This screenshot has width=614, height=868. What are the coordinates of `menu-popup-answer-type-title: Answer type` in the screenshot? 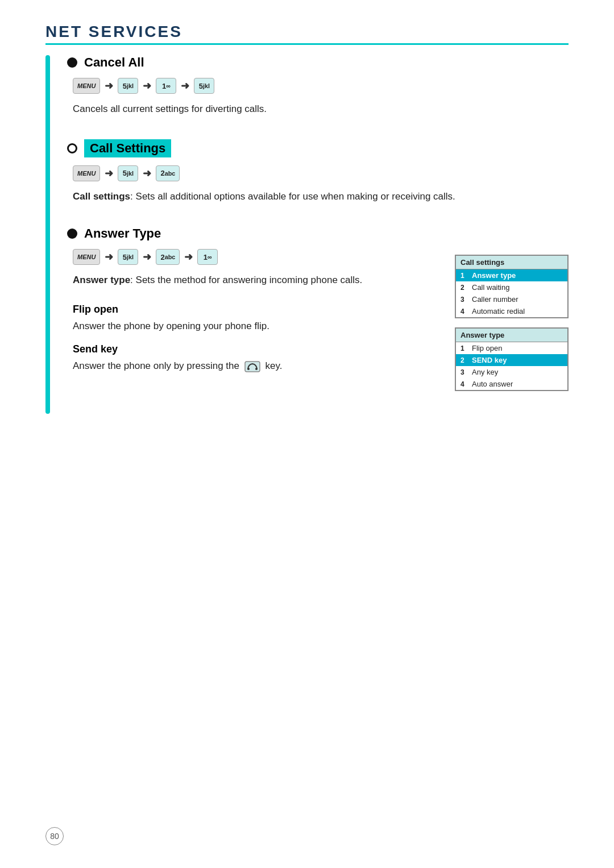 It's located at (512, 335).